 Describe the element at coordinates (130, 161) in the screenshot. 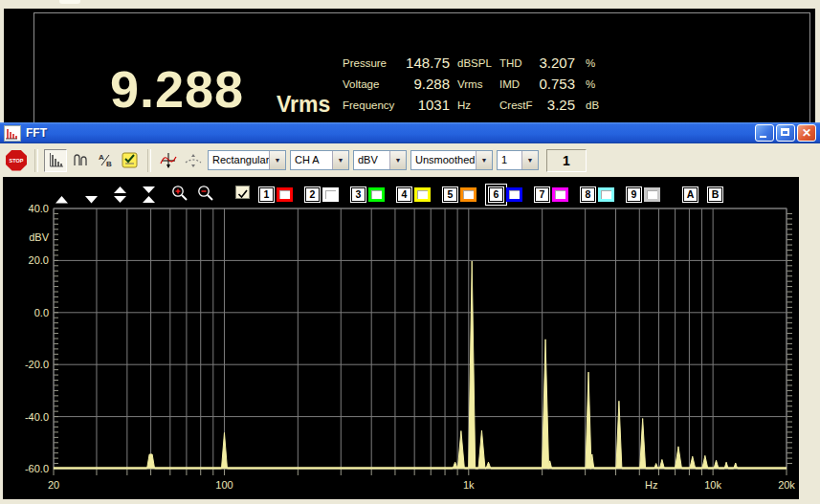

I see `measurement-setup-button` at that location.